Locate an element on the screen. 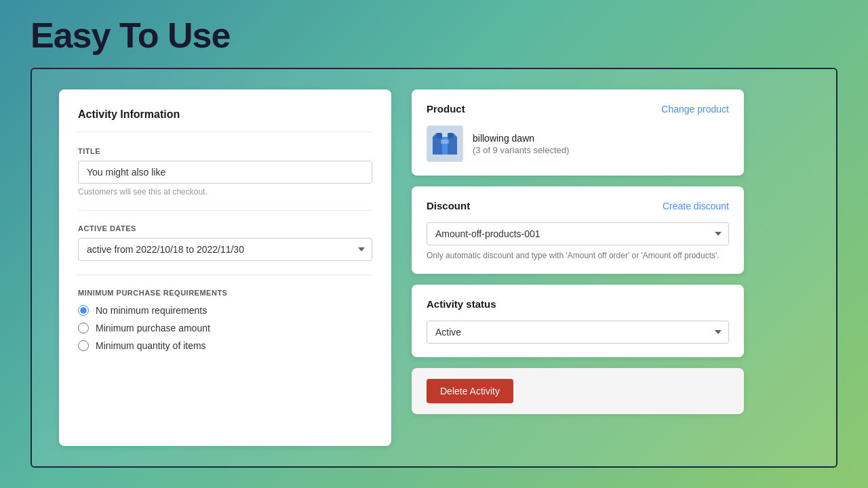  activity-status-card: Activity status Active is located at coordinates (578, 321).